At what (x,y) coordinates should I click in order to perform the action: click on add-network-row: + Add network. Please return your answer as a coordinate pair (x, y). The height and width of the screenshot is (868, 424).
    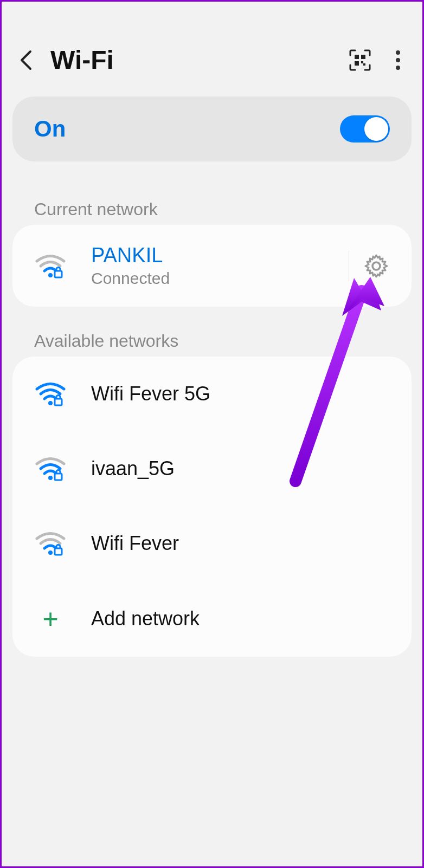
    Looking at the image, I should click on (212, 619).